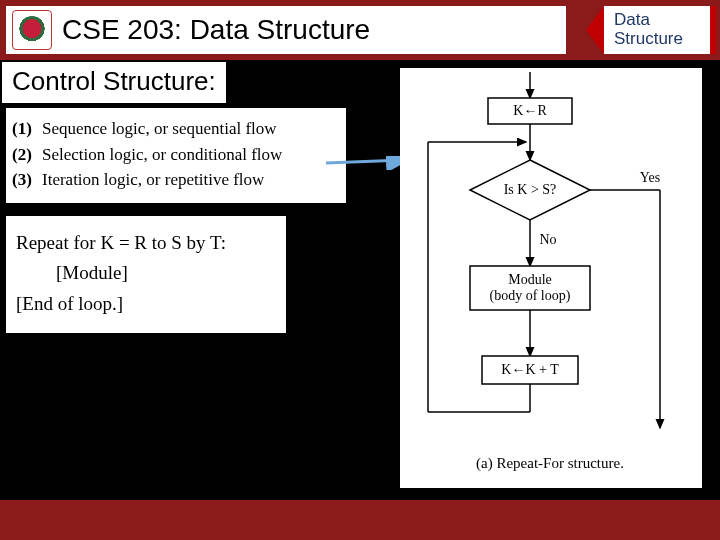 The height and width of the screenshot is (540, 720). Describe the element at coordinates (176, 129) in the screenshot. I see `list-item: (1) Sequence logic, or sequential flow` at that location.